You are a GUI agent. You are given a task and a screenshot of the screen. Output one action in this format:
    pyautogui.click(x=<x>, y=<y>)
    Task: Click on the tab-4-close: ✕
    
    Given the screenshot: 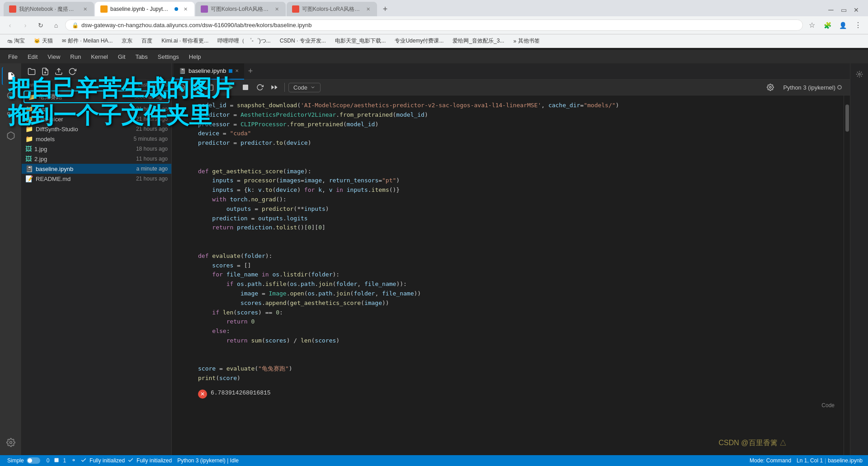 What is the action you would take?
    pyautogui.click(x=368, y=9)
    